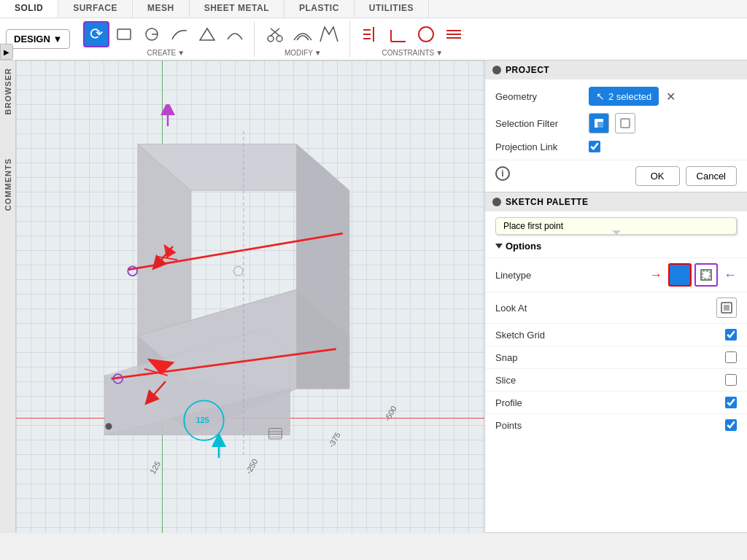 The image size is (747, 560). What do you see at coordinates (374, 9) in the screenshot?
I see `toolbar-tabs: SOLID SURFACE MESH SHEET METAL PLASTIC U…` at bounding box center [374, 9].